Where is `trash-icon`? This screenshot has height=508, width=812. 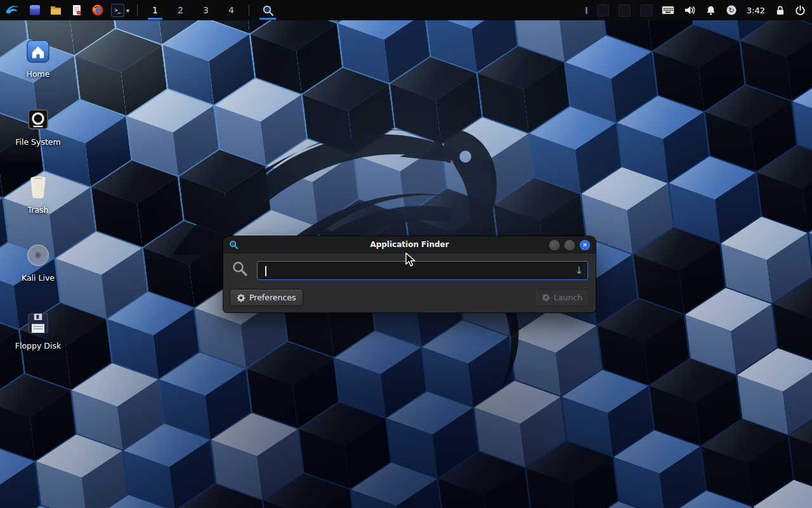 trash-icon is located at coordinates (38, 187).